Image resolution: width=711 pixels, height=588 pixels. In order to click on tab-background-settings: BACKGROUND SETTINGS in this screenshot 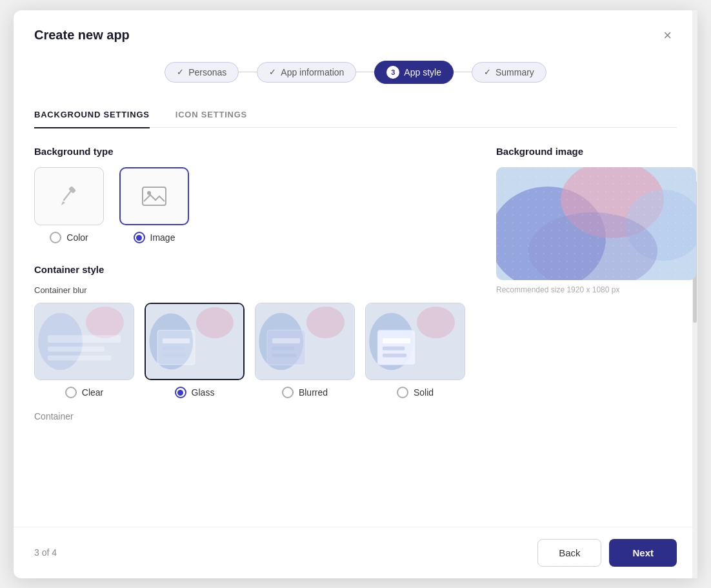, I will do `click(92, 115)`.